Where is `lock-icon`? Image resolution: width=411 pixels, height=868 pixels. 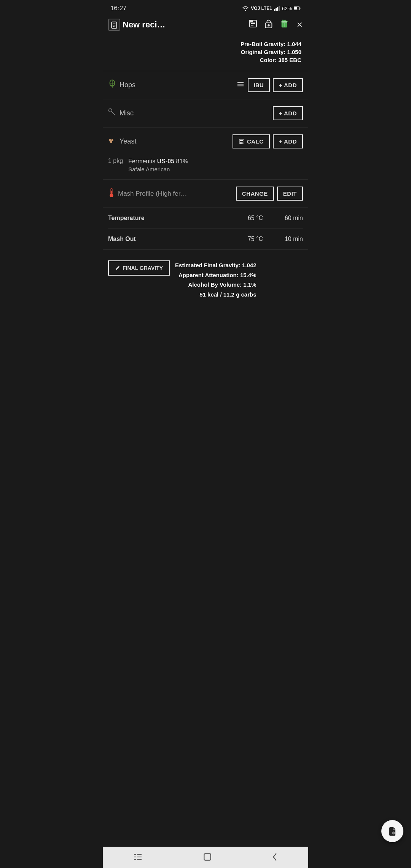
lock-icon is located at coordinates (269, 25).